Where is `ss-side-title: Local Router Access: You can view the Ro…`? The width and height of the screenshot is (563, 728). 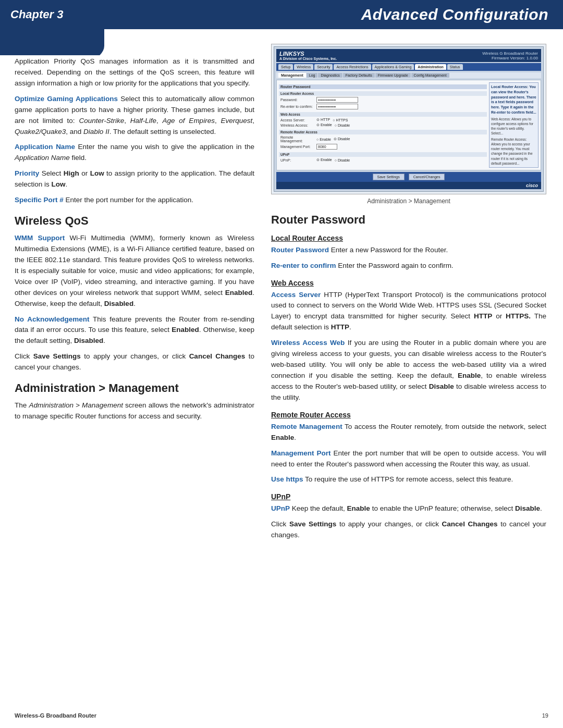
ss-side-title: Local Router Access: You can view the Ro… is located at coordinates (514, 100).